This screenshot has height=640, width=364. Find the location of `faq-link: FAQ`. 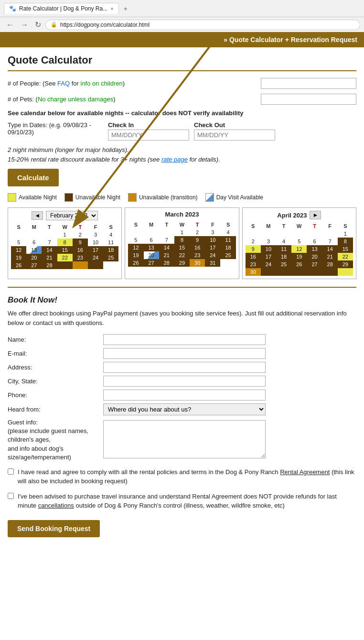

faq-link: FAQ is located at coordinates (64, 83).